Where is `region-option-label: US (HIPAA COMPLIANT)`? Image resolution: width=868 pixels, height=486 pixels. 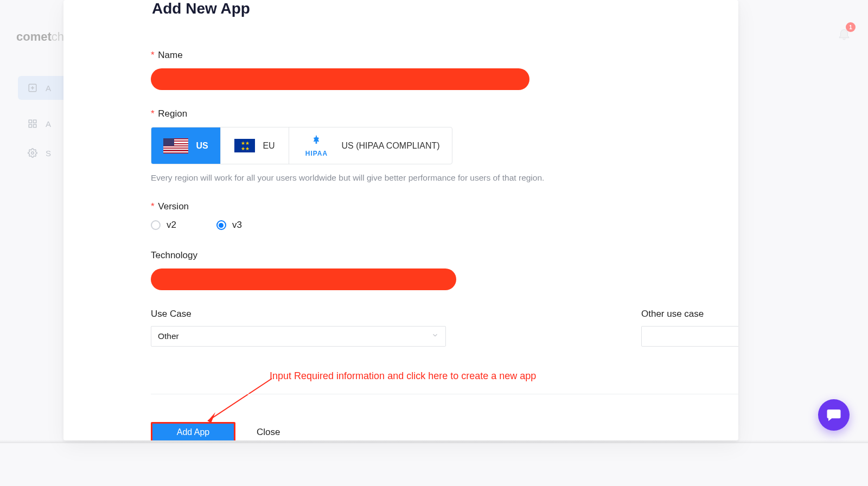 region-option-label: US (HIPAA COMPLIANT) is located at coordinates (391, 146).